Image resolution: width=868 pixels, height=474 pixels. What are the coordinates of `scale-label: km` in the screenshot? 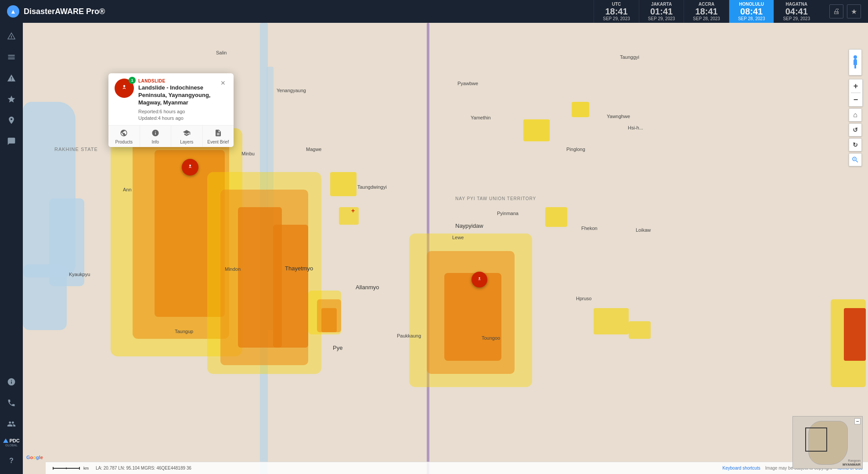 It's located at (86, 468).